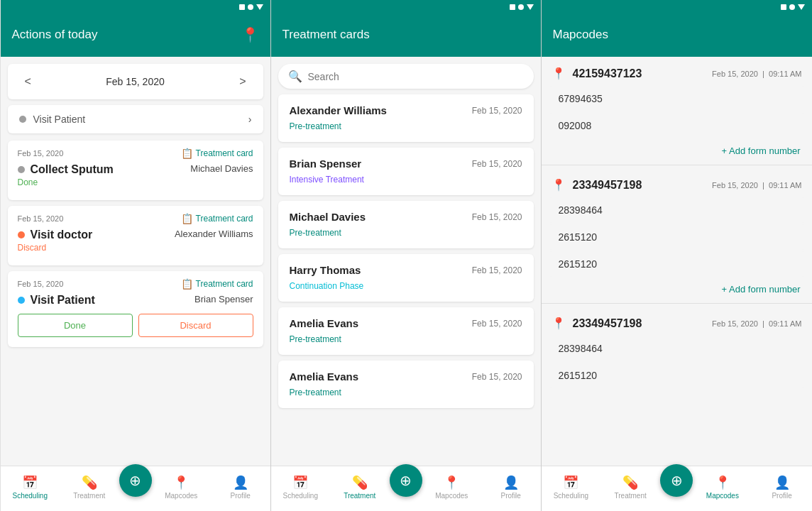 The image size is (812, 511). Describe the element at coordinates (360, 487) in the screenshot. I see `nav-treatment-2: 💊 Treatment` at that location.